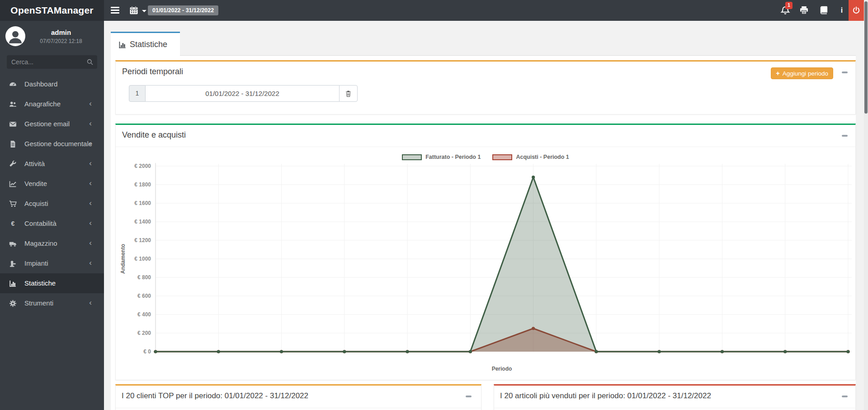 The image size is (868, 410). Describe the element at coordinates (61, 41) in the screenshot. I see `login-datetime: 07/07/2022 12:18` at that location.